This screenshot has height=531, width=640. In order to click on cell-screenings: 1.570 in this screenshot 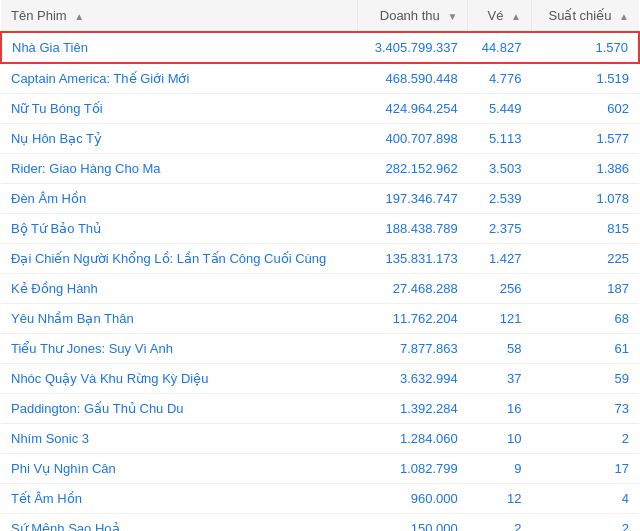, I will do `click(585, 48)`.